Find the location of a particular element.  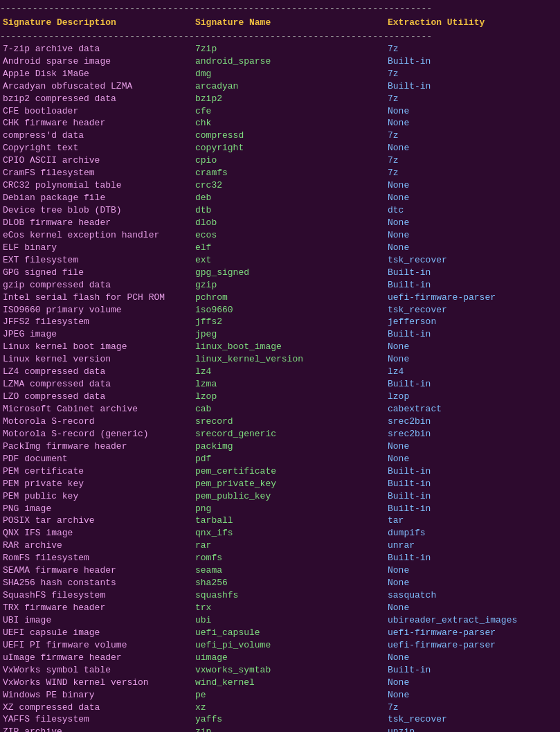

cell-name: dlob is located at coordinates (291, 223).